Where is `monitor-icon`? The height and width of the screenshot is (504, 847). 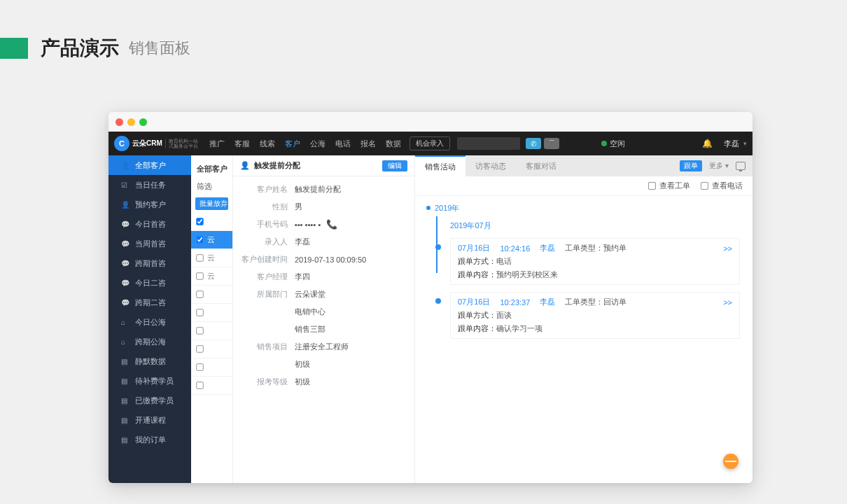
monitor-icon is located at coordinates (741, 166).